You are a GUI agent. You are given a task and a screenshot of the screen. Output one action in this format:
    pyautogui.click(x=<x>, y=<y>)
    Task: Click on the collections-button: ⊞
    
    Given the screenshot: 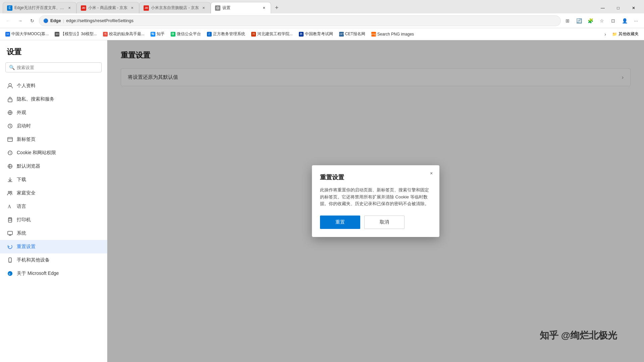 What is the action you would take?
    pyautogui.click(x=568, y=21)
    